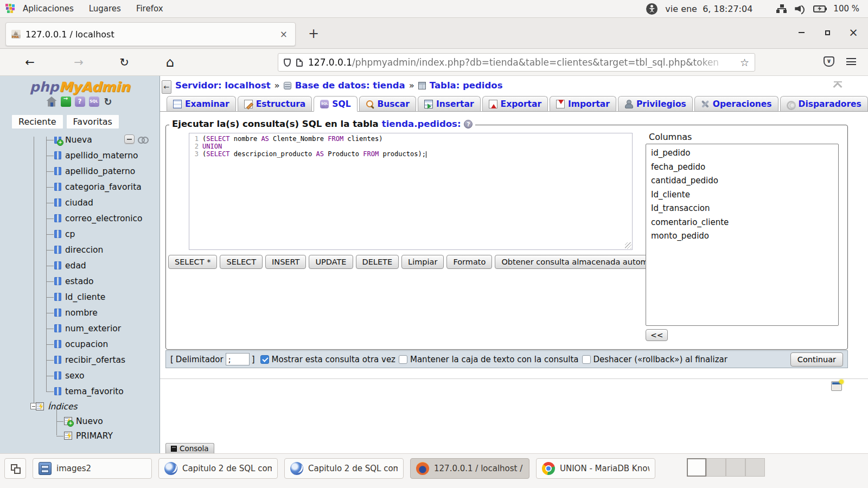  What do you see at coordinates (80, 360) in the screenshot?
I see `tree-item: recibir_ofertas` at bounding box center [80, 360].